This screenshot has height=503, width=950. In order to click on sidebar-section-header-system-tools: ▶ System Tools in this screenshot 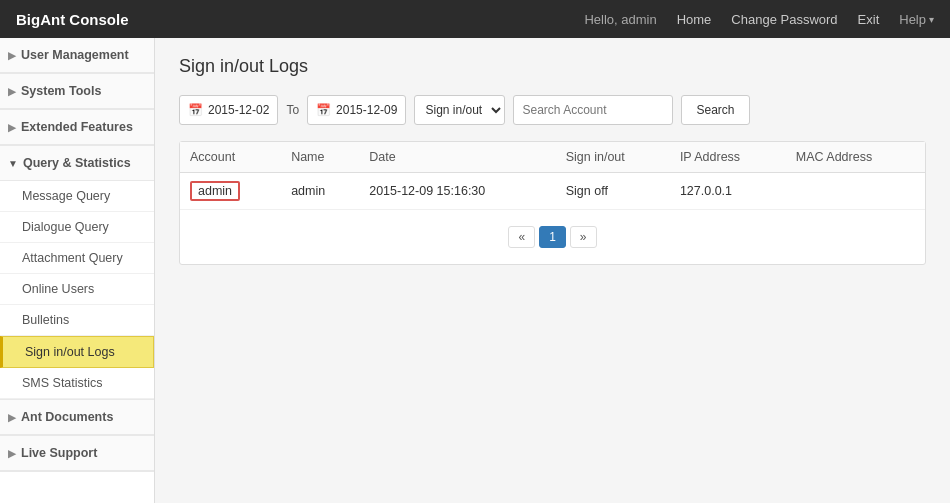, I will do `click(77, 92)`.